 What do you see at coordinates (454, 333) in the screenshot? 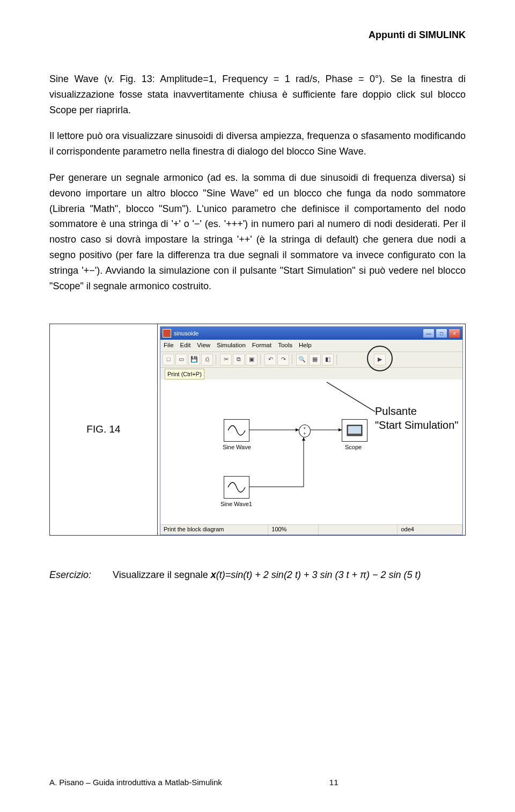
I see `close-button: ×` at bounding box center [454, 333].